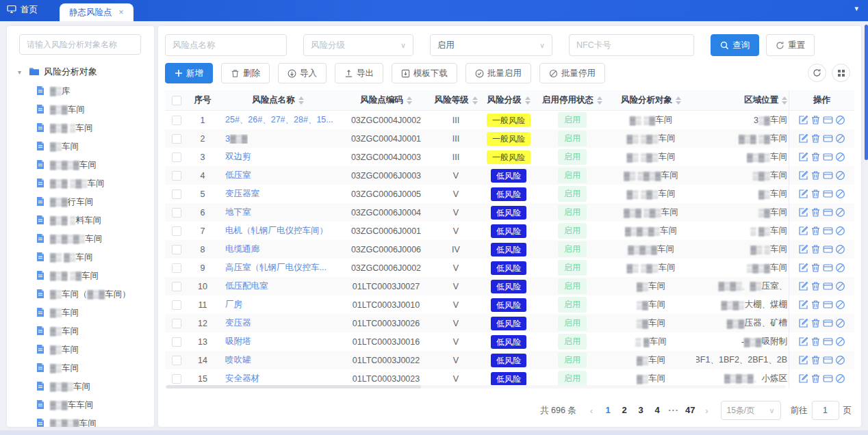  What do you see at coordinates (476, 286) in the screenshot?
I see `table-row: 10 低压配电室 01LTC0003J0027 V 低风险 启用 ▓▒车间 ▓▒…` at bounding box center [476, 286].